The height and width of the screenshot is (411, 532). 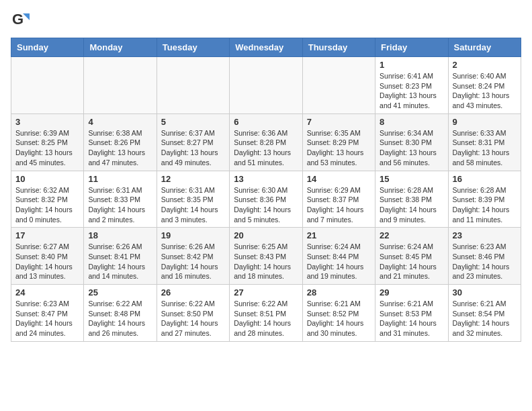 What do you see at coordinates (484, 313) in the screenshot?
I see `calendar-cell: 30Sunrise: 6:21 AM Sunset: 8:54 PM Dayli…` at bounding box center [484, 313].